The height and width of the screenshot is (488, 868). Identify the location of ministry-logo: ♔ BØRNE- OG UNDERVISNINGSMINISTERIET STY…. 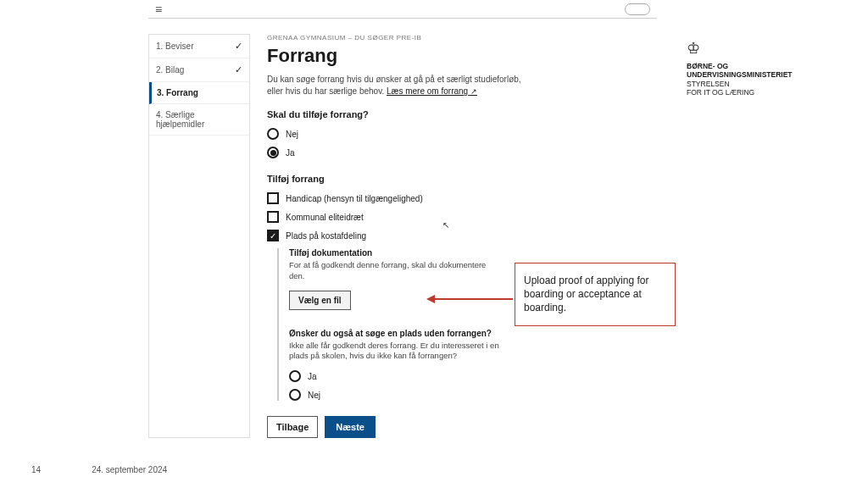
(759, 68).